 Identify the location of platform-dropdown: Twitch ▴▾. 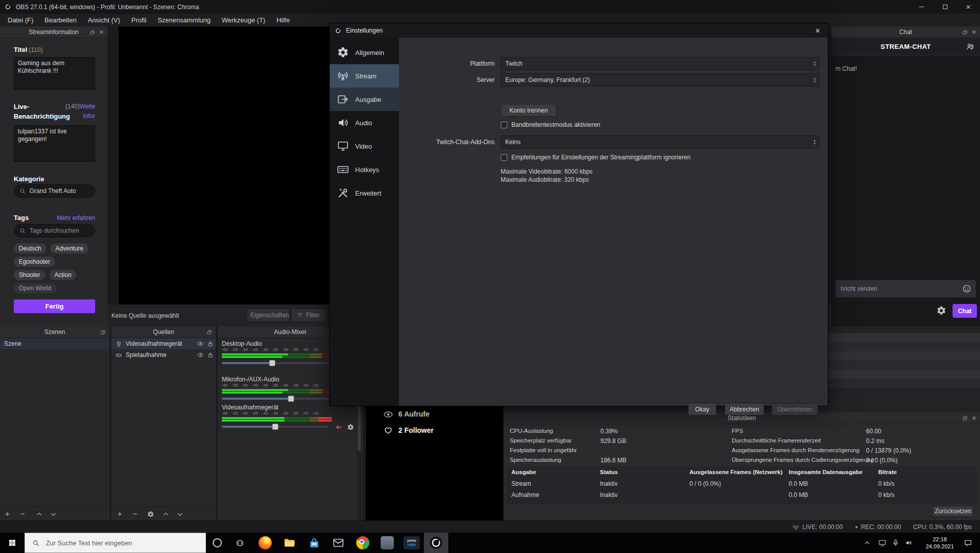
(660, 64).